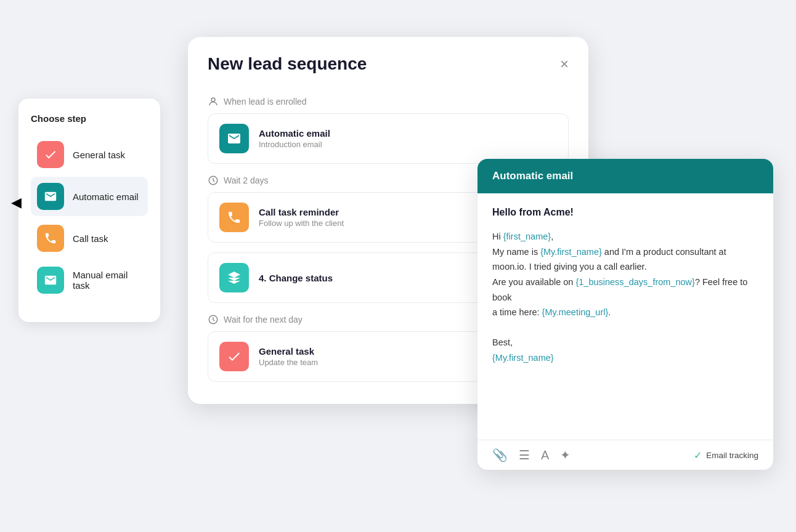  Describe the element at coordinates (288, 357) in the screenshot. I see `card-text-general: General task Update the team` at that location.